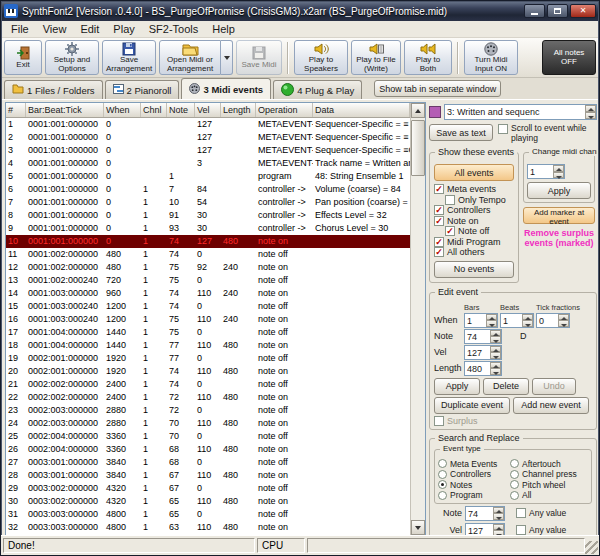 The width and height of the screenshot is (600, 556). What do you see at coordinates (208, 384) in the screenshot?
I see `table-row: 210002:002:00000024001740note off` at bounding box center [208, 384].